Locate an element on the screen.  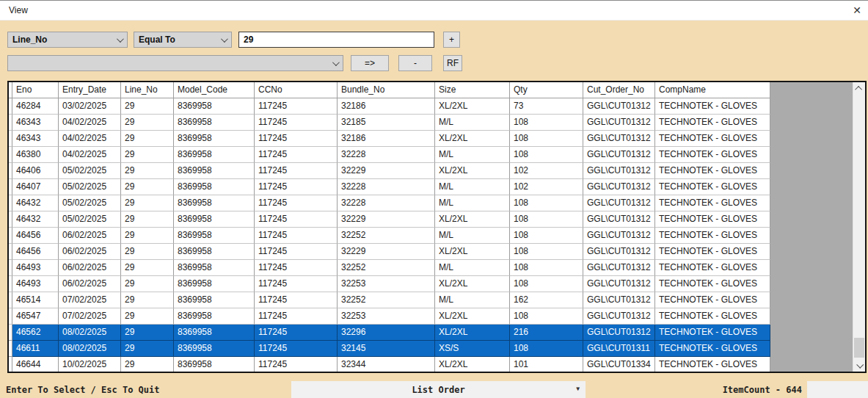
table-row: 4649306/02/202529836995811724532252M/L10… is located at coordinates (390, 268).